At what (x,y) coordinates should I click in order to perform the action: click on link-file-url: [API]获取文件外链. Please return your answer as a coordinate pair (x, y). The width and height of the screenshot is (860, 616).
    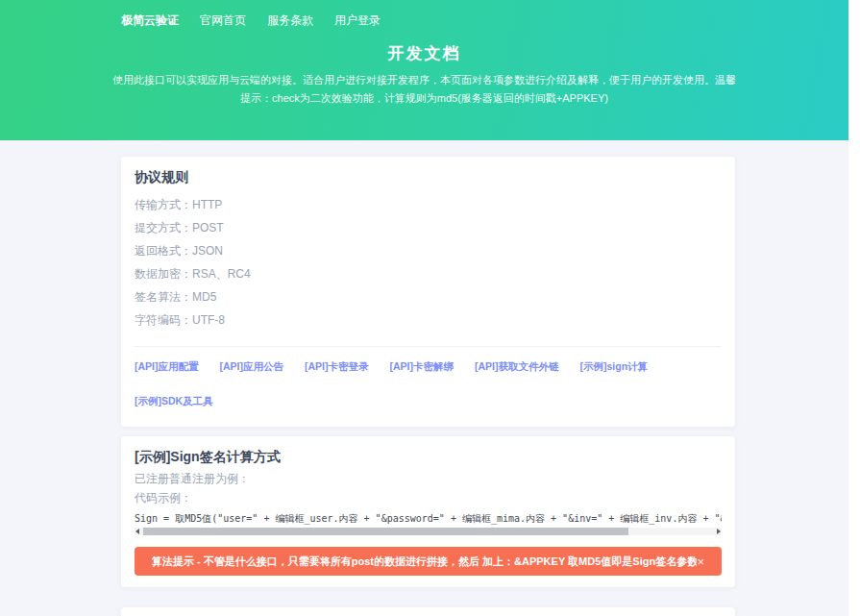
    Looking at the image, I should click on (517, 367).